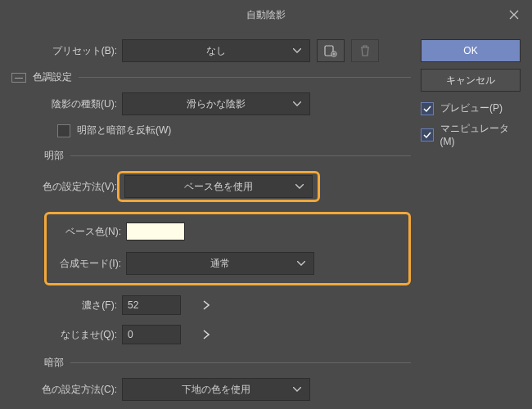 This screenshot has height=409, width=532. What do you see at coordinates (87, 232) in the screenshot?
I see `base-color-label: ベース色(N):` at bounding box center [87, 232].